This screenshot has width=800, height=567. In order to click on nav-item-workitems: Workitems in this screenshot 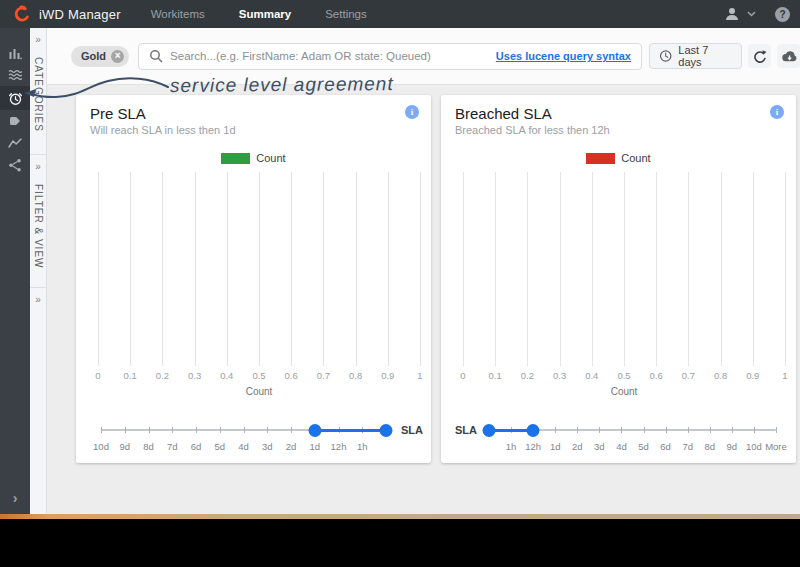, I will do `click(178, 14)`.